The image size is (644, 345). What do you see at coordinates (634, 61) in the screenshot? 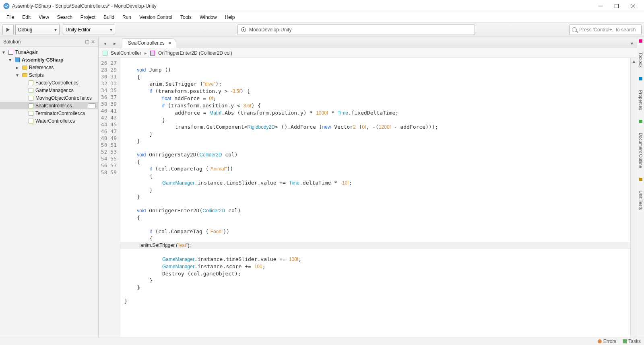
I see `scroll-up-icon: ▴` at bounding box center [634, 61].